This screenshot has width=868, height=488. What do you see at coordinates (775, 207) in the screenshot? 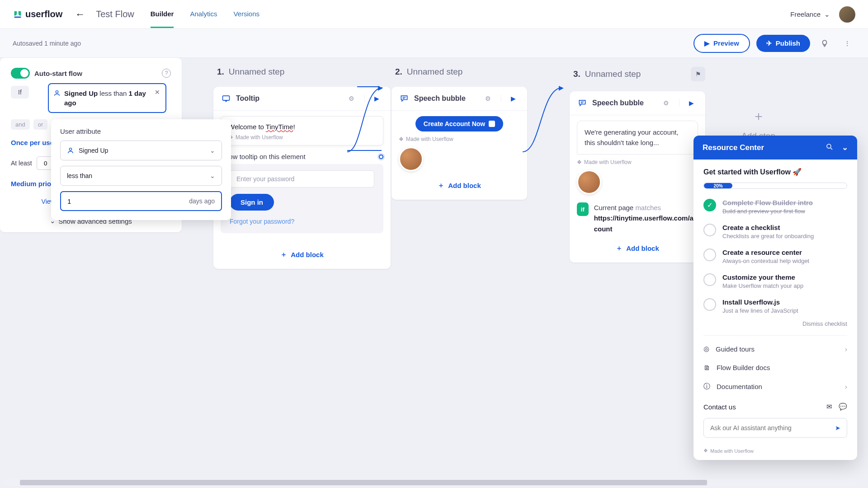
I see `checklist-item: ✓Complete Flow Builder introBuild and pr…` at bounding box center [775, 207].